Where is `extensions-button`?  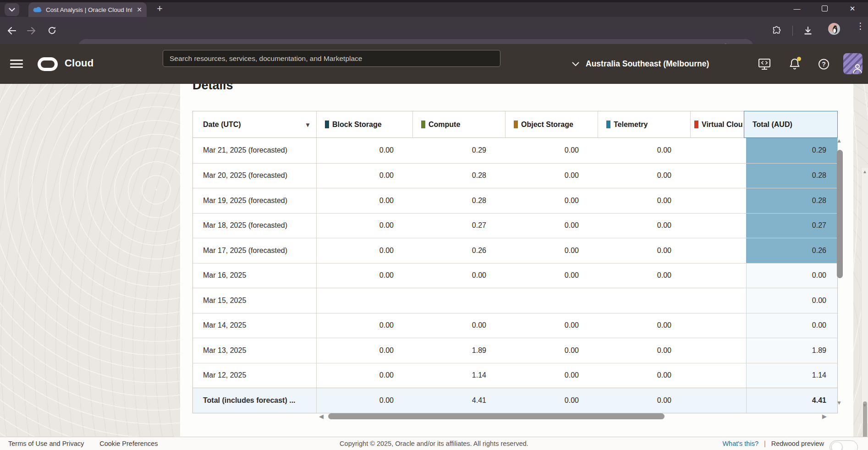
extensions-button is located at coordinates (777, 31).